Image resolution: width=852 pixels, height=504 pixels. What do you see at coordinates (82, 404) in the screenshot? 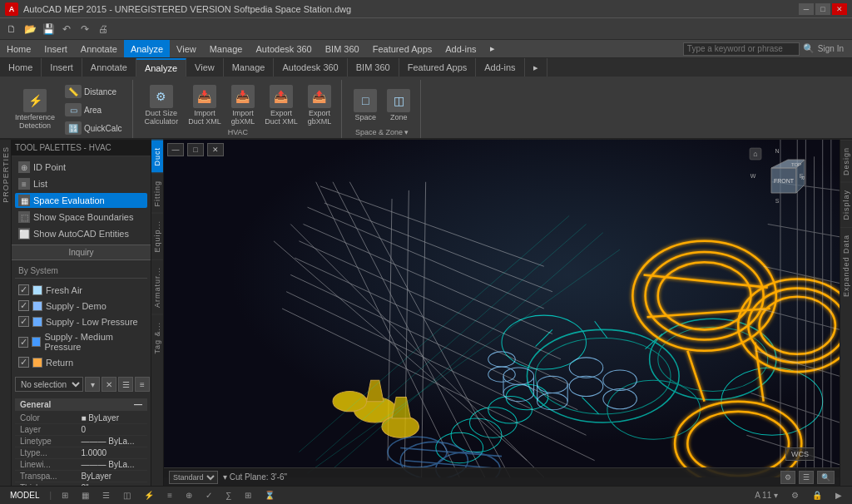
I see `general-category: General —` at bounding box center [82, 404].